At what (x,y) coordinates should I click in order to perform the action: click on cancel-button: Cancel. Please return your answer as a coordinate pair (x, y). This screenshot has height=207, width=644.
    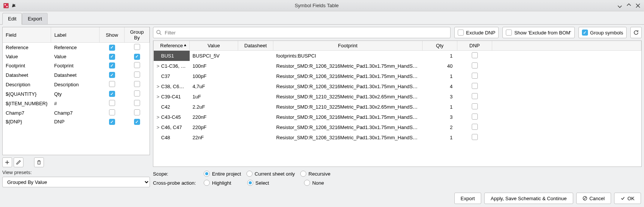
    Looking at the image, I should click on (594, 198).